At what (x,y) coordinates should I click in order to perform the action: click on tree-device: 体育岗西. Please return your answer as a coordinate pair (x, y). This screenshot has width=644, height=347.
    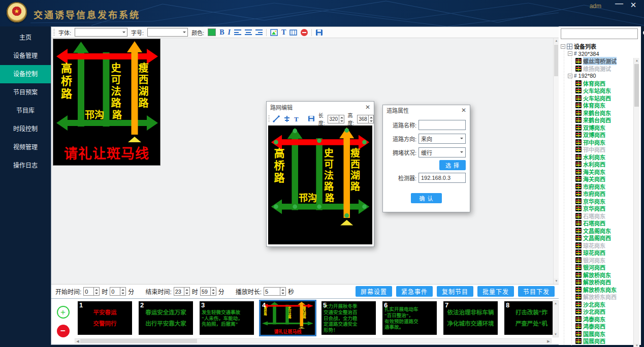
    Looking at the image, I should click on (600, 83).